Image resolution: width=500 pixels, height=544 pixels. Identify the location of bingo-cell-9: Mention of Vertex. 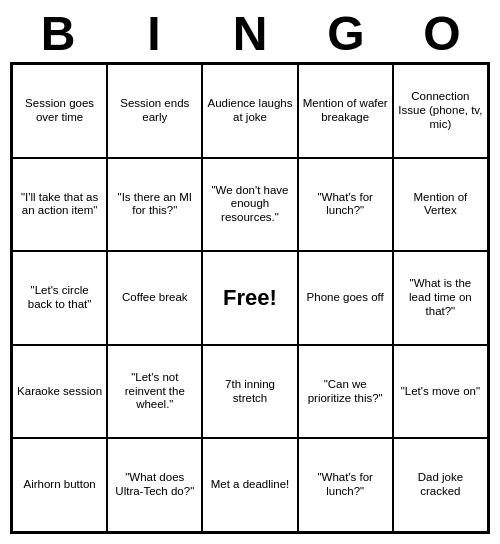
(440, 205).